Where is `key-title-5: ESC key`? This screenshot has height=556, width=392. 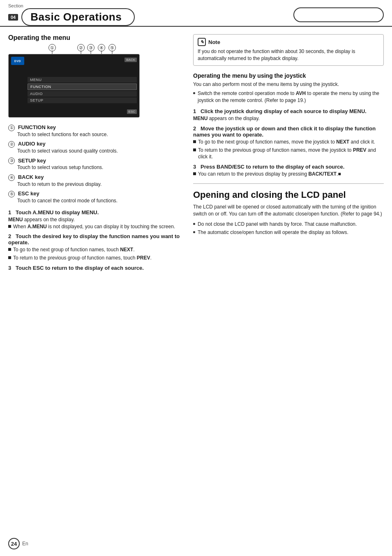 key-title-5: ESC key is located at coordinates (29, 193).